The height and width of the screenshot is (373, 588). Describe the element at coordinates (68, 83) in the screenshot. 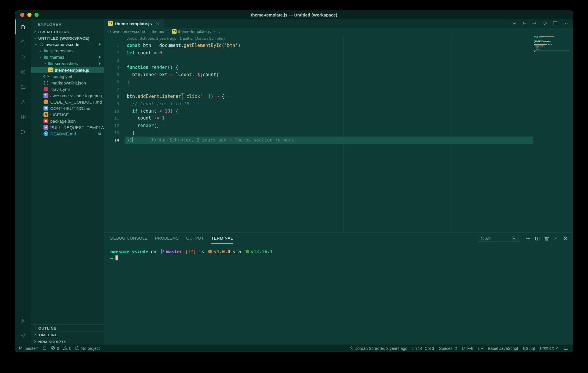

I see `tree-item-markdownlint-json: {·}.markdownlint.json` at that location.